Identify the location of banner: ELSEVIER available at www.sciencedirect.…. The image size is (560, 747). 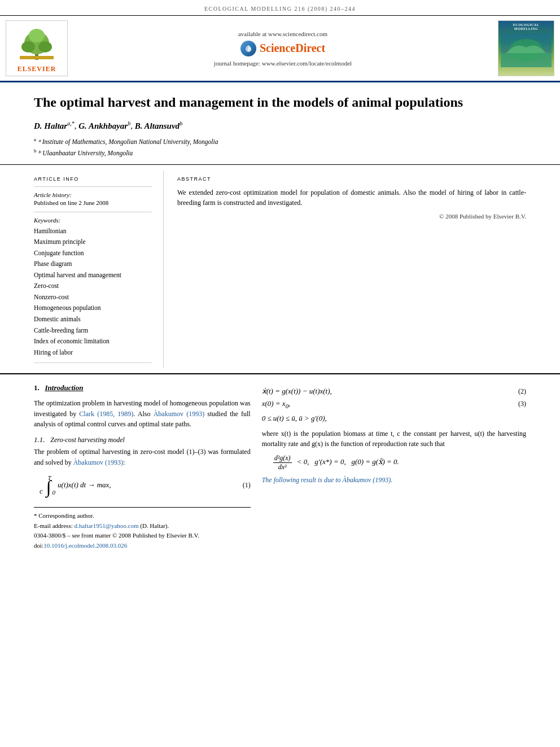
(280, 49).